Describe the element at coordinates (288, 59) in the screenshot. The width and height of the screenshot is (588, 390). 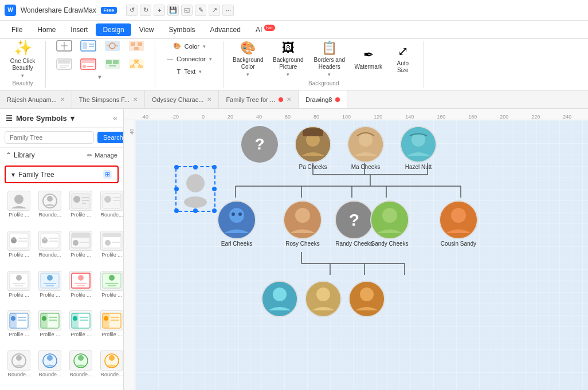
I see `background-picture-btn: 🖼 BackgroundPicture ▾` at that location.